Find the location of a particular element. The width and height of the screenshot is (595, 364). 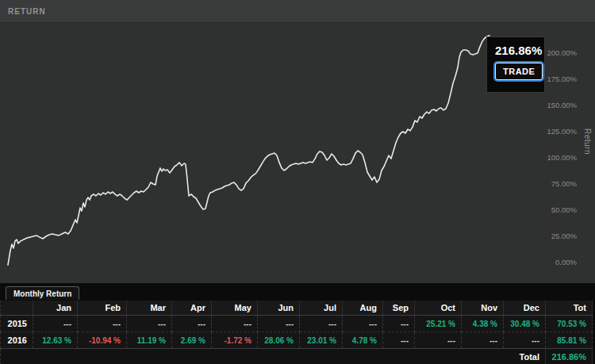

return-cell: -1.72 % is located at coordinates (235, 341).